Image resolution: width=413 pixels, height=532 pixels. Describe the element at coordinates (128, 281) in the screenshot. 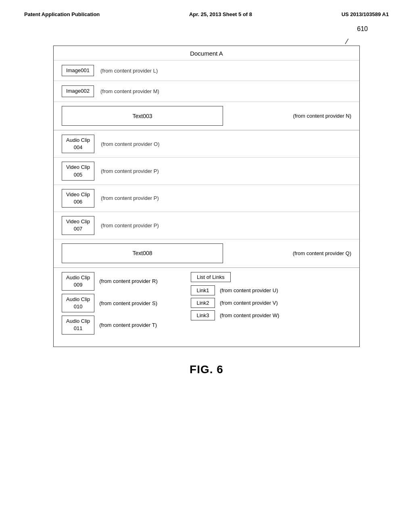

I see `audio009-provider: (from content provider R)` at that location.